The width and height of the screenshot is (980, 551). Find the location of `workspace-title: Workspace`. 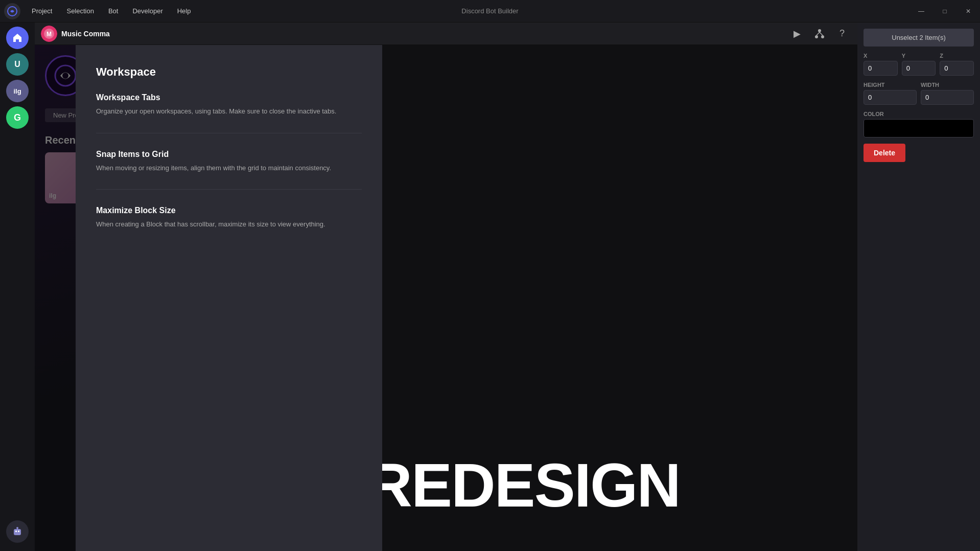

workspace-title: Workspace is located at coordinates (229, 72).